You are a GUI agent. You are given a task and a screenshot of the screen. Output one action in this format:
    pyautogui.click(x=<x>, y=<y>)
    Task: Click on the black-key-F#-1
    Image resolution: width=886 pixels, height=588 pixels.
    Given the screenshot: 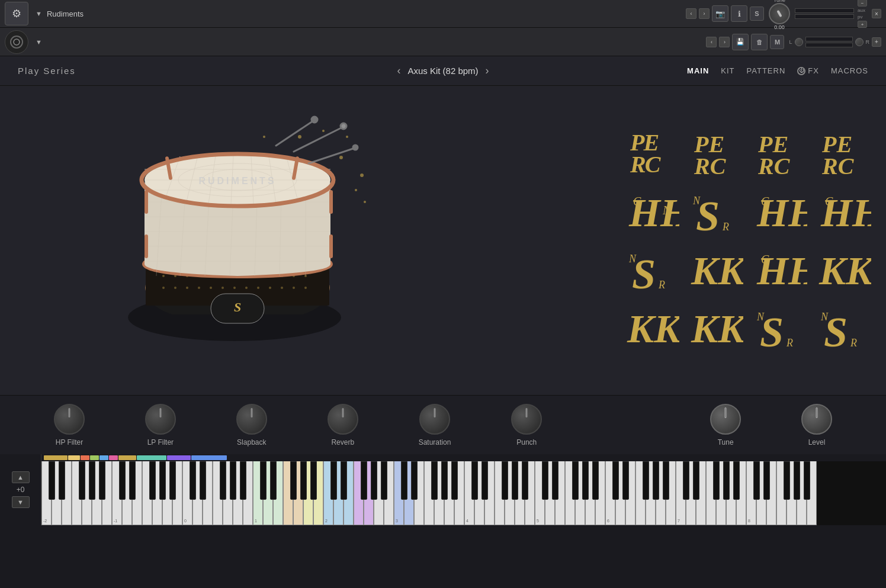 What is the action you would take?
    pyautogui.click(x=153, y=481)
    